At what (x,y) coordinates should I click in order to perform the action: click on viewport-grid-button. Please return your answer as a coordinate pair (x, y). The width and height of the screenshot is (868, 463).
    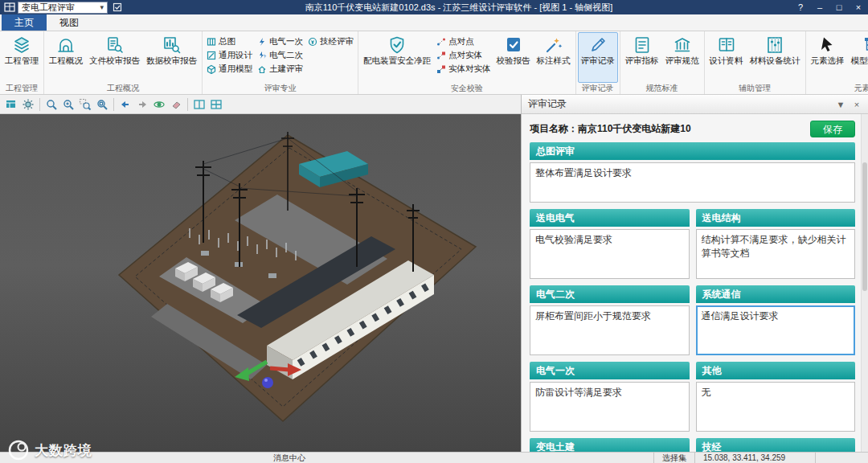
    Looking at the image, I should click on (216, 104).